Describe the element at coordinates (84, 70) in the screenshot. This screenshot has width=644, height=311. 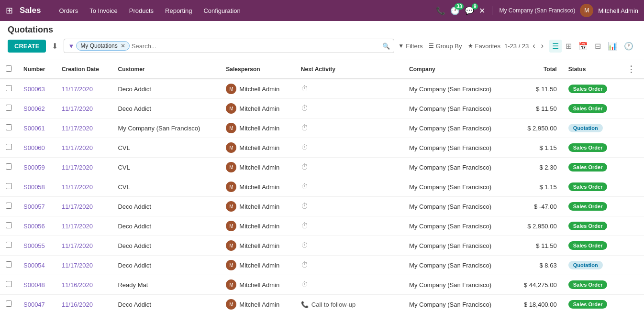
I see `col-header-creation-date: Creation Date` at that location.